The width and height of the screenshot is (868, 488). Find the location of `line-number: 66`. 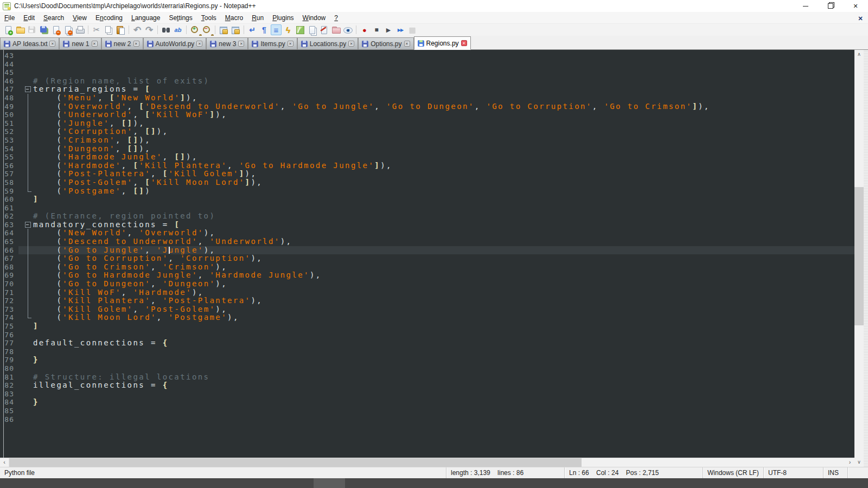

line-number: 66 is located at coordinates (7, 251).